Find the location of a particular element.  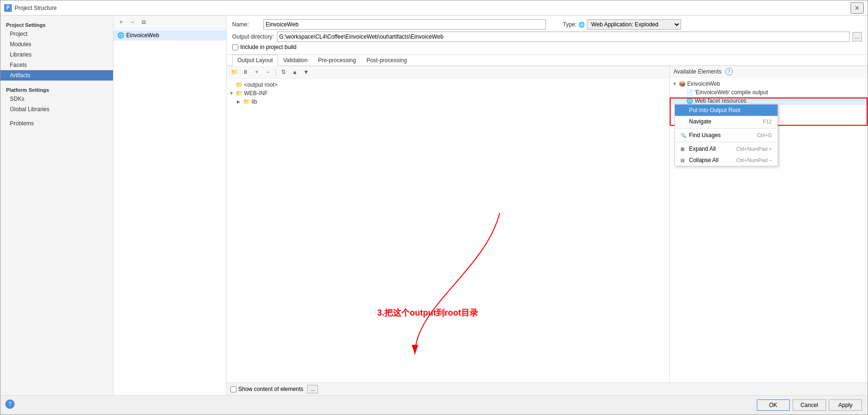

sort-button: ⇅ is located at coordinates (284, 72).